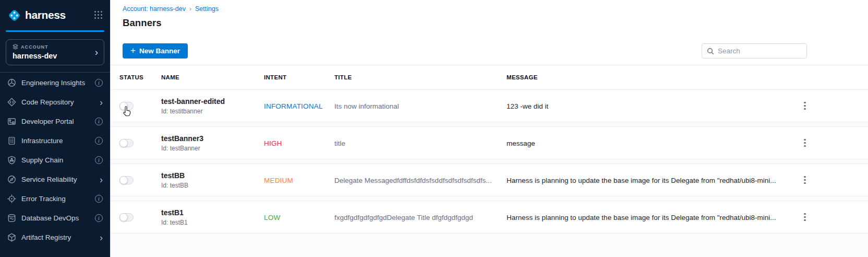 This screenshot has width=868, height=257. I want to click on breadcrumb: Account: harness-dev › Settings, so click(171, 9).